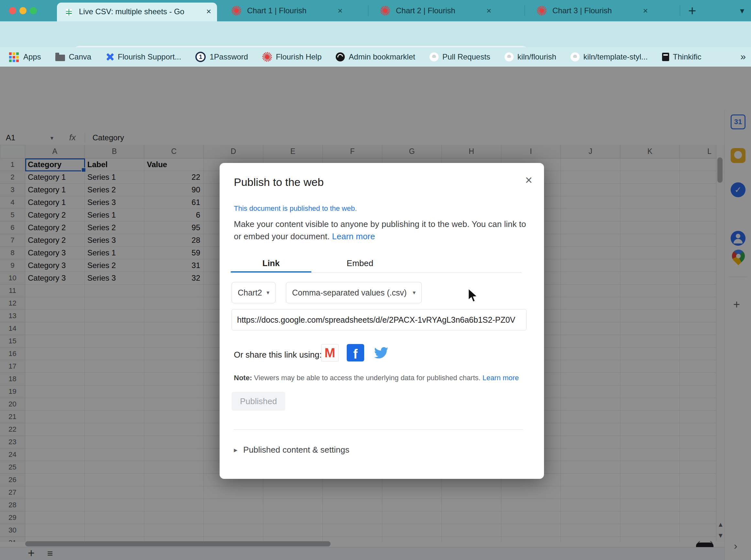  Describe the element at coordinates (292, 450) in the screenshot. I see `published-content-settings-toggle: ▸ Published content & settings` at that location.